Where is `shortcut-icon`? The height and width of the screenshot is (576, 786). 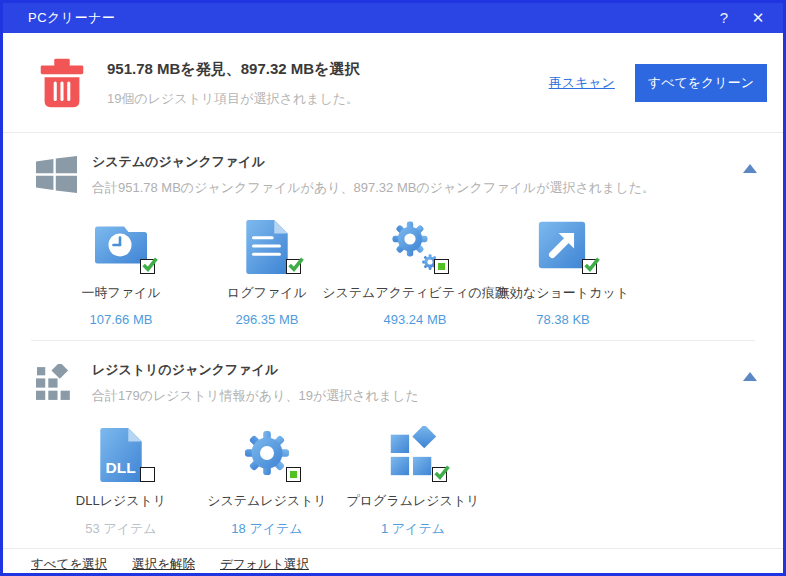 shortcut-icon is located at coordinates (563, 246).